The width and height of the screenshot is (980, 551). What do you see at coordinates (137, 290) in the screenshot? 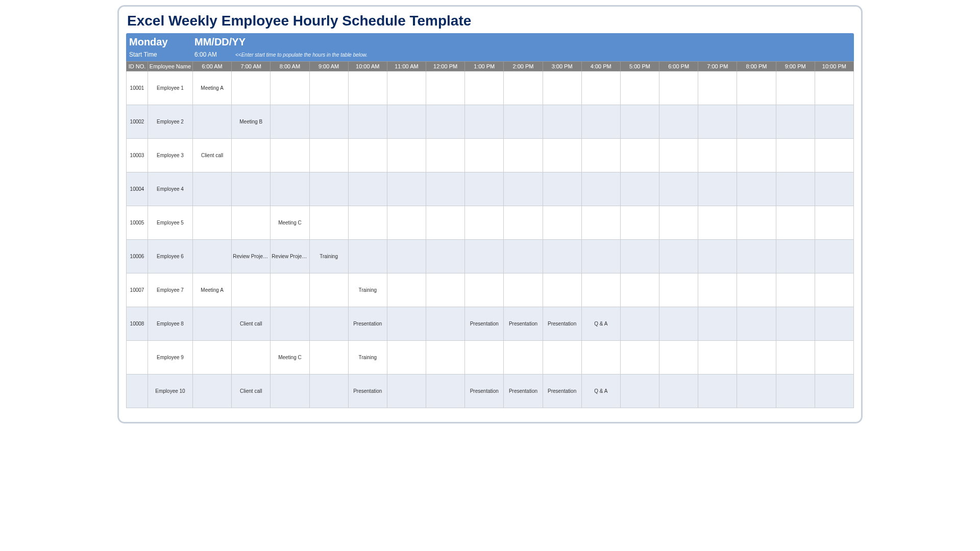
I see `cell-id: 10007` at bounding box center [137, 290].